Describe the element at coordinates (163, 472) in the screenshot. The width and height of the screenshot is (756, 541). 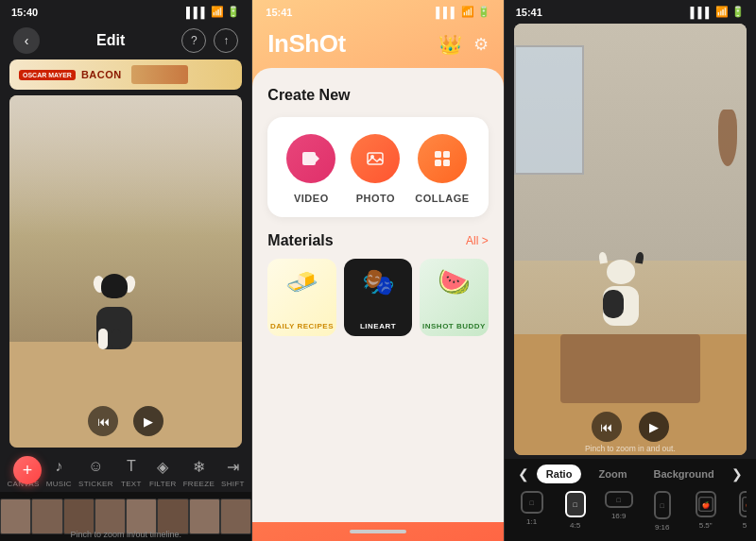
I see `toolbar-filter: ◈ FILTER` at that location.